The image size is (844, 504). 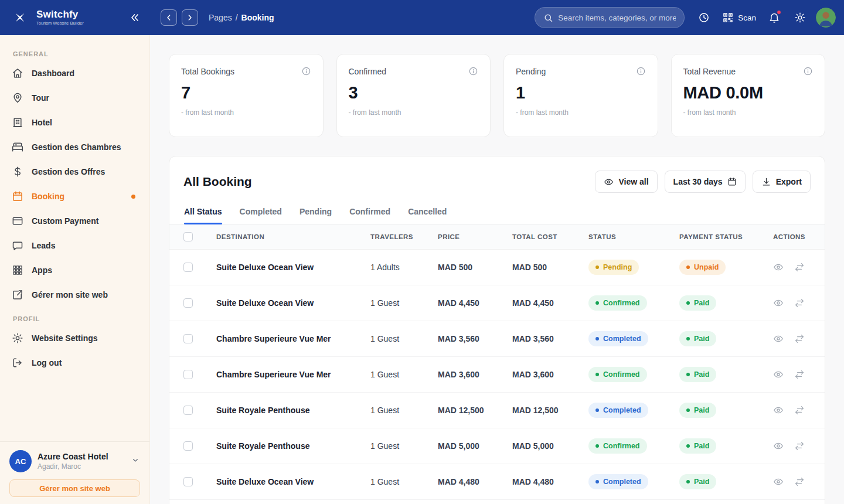 I want to click on travelers-cell: 1 Guest, so click(x=404, y=374).